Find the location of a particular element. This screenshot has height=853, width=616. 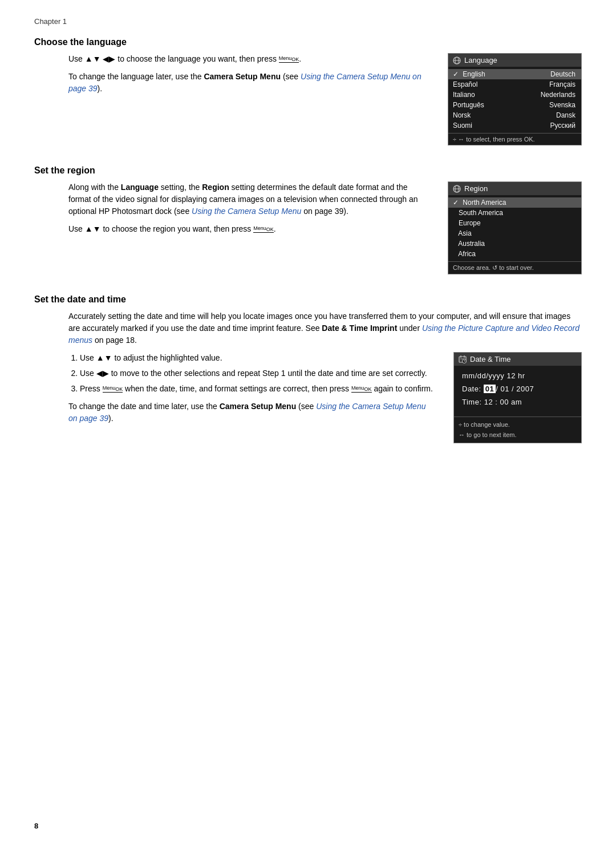

region-row-asia: Asia is located at coordinates (514, 233).